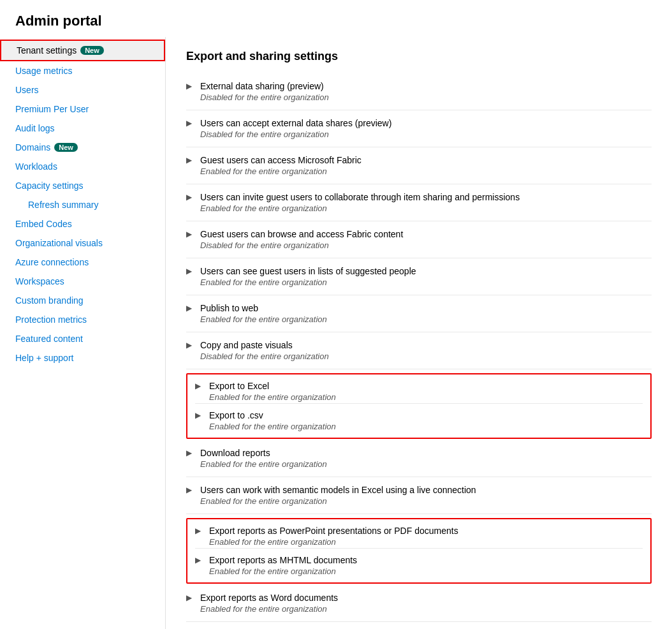 The width and height of the screenshot is (672, 629). Describe the element at coordinates (83, 186) in the screenshot. I see `sidebar-item-capacity-settings: Capacity settings` at that location.